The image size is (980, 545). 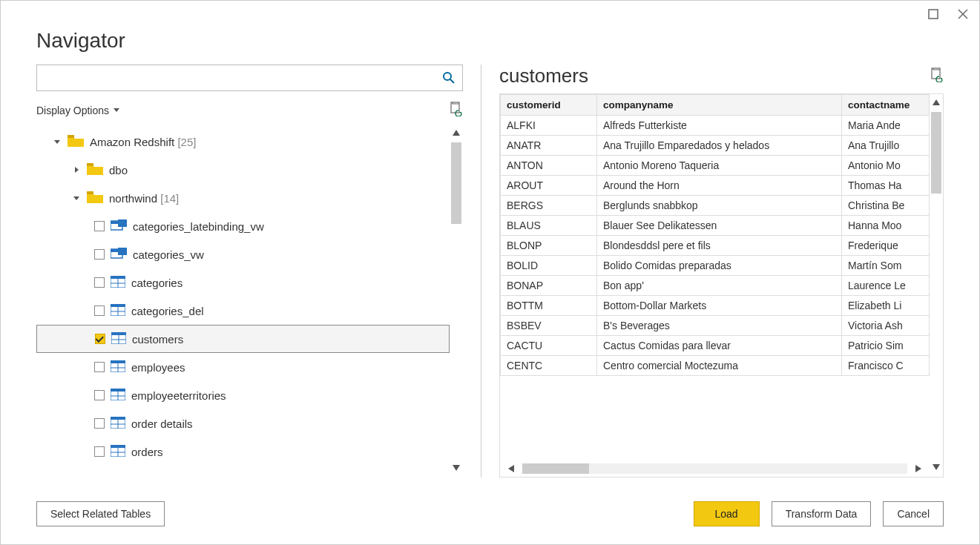 I want to click on table-row: ALFKIAlfreds FutterkisteMaria Ande, so click(x=715, y=126).